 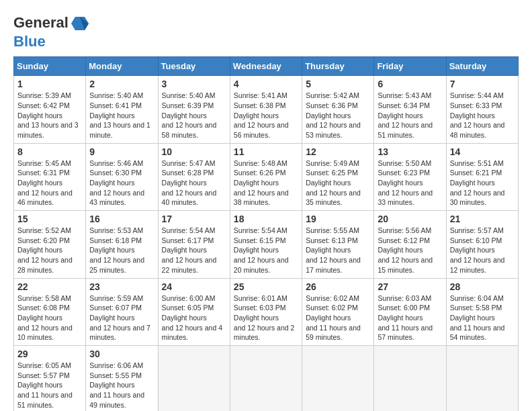 I want to click on weekday-header-monday: Monday, so click(x=122, y=66).